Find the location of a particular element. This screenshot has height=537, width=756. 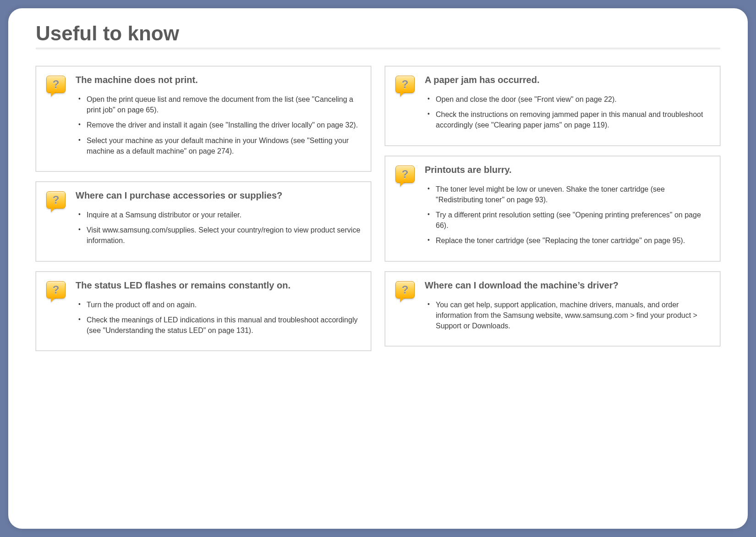

list-item: Turn the product off and on again. is located at coordinates (219, 304).